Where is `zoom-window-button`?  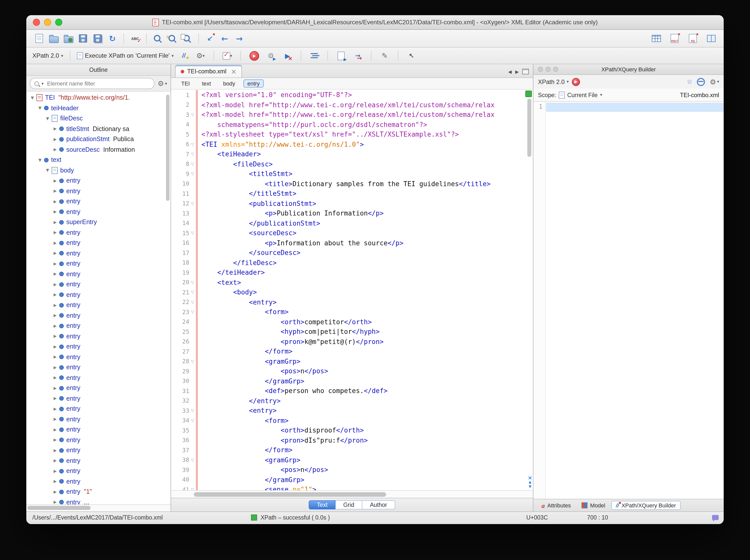
zoom-window-button is located at coordinates (59, 22).